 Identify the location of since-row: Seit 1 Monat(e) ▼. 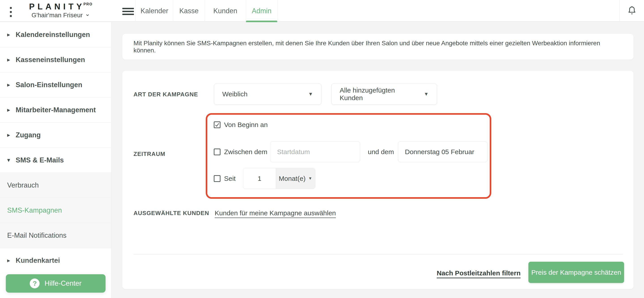
(264, 178).